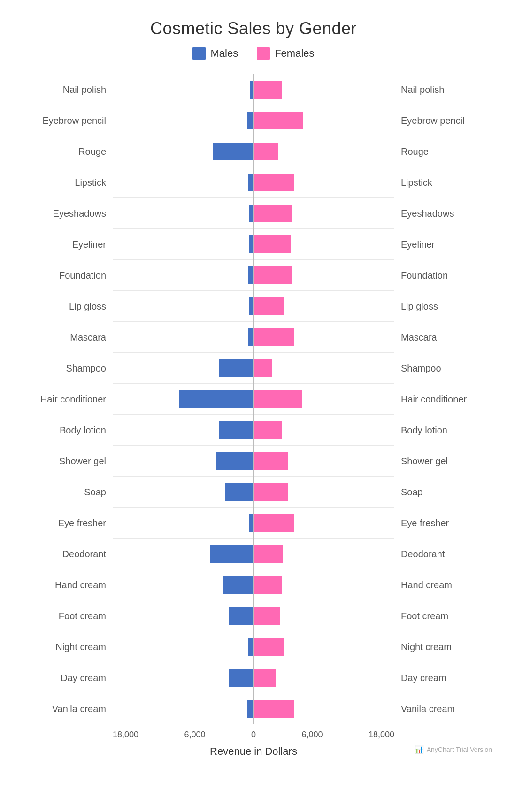 This screenshot has height=812, width=507. What do you see at coordinates (61, 152) in the screenshot?
I see `left-label-2: Rouge` at bounding box center [61, 152].